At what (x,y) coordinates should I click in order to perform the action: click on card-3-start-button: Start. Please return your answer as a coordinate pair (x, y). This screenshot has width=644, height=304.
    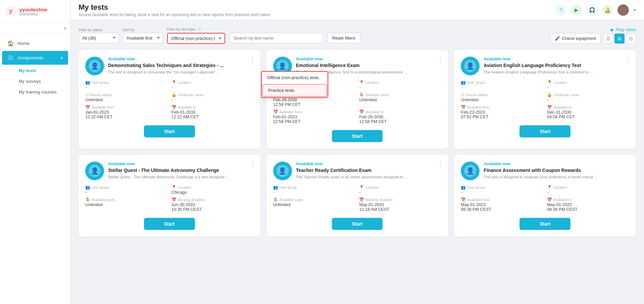
    Looking at the image, I should click on (545, 131).